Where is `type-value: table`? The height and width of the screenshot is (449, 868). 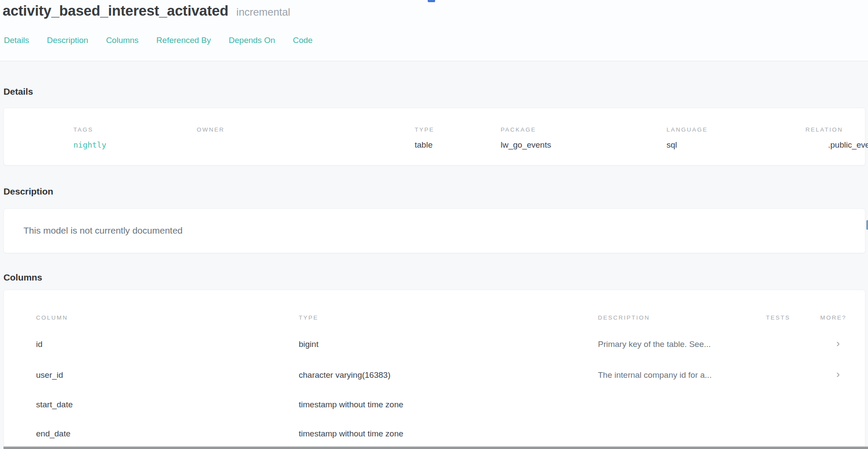
type-value: table is located at coordinates (424, 145).